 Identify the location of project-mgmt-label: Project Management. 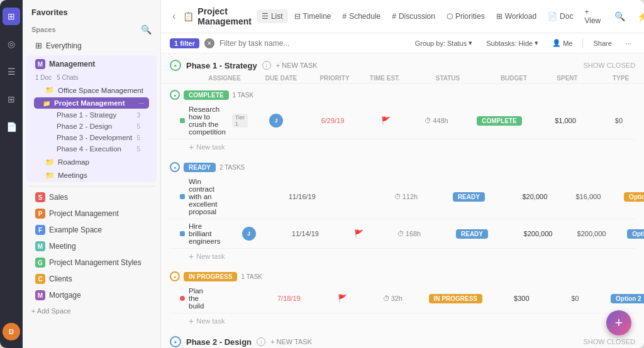
(89, 103).